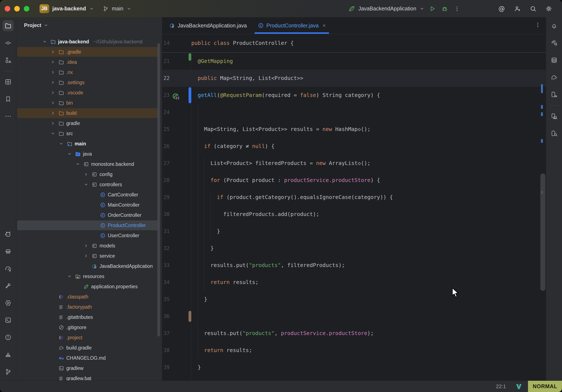 The height and width of the screenshot is (392, 562). What do you see at coordinates (89, 93) in the screenshot?
I see `tree-item-.vscode: .vscode` at bounding box center [89, 93].